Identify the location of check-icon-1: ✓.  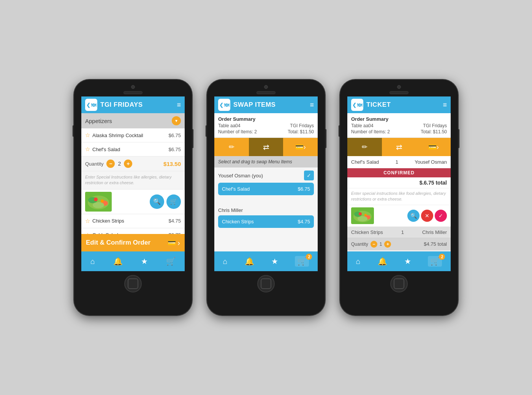
(309, 175).